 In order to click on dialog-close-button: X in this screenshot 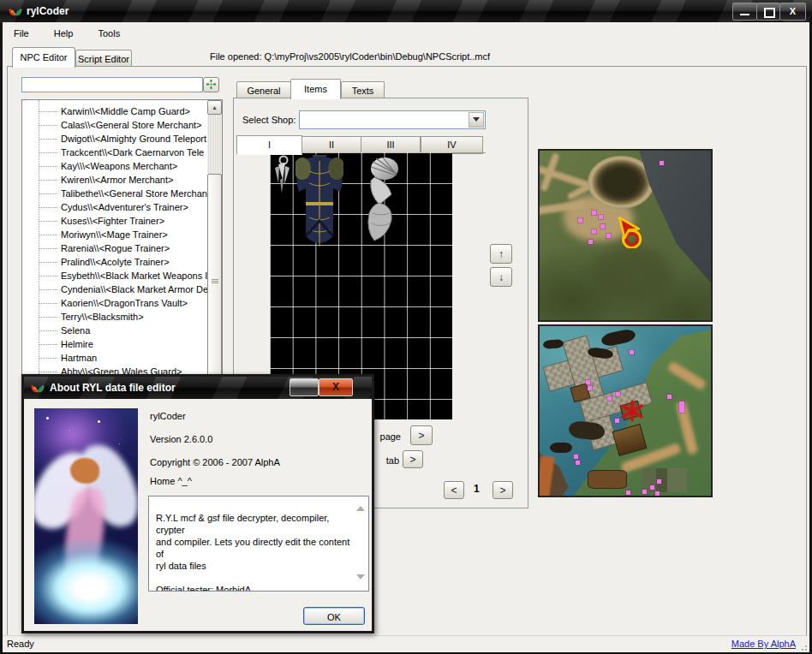, I will do `click(336, 387)`.